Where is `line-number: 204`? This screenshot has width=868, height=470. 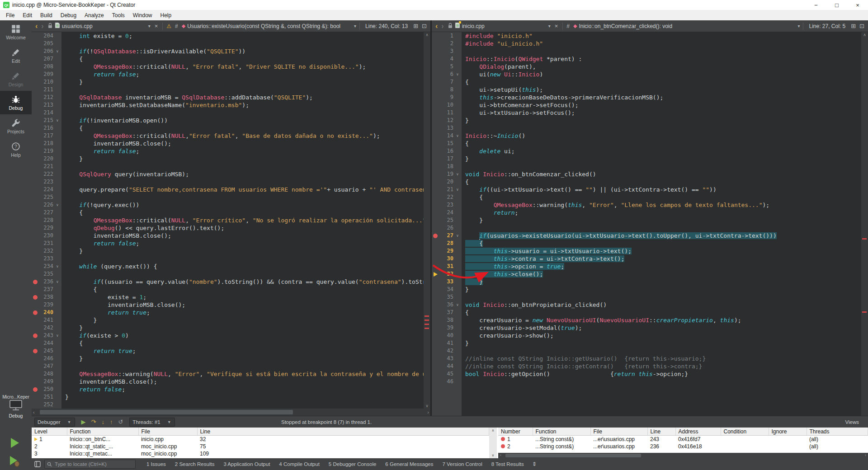 line-number: 204 is located at coordinates (46, 36).